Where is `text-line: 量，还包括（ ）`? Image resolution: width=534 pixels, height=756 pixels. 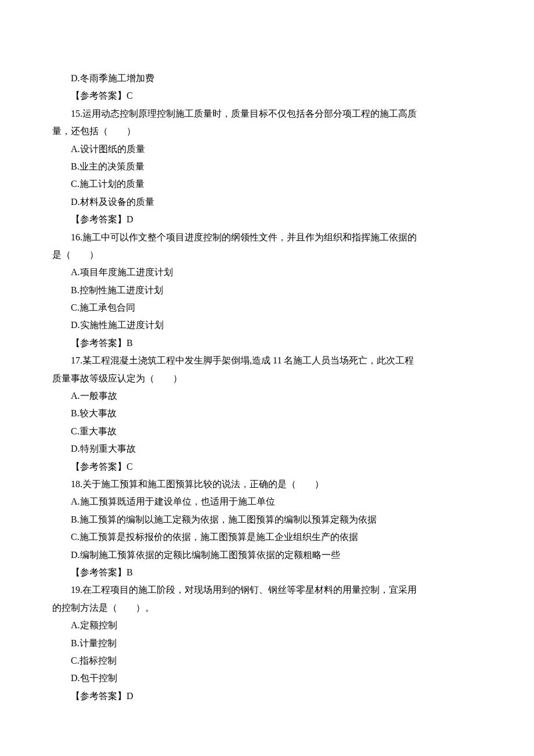
text-line: 量，还包括（ ） is located at coordinates (267, 131).